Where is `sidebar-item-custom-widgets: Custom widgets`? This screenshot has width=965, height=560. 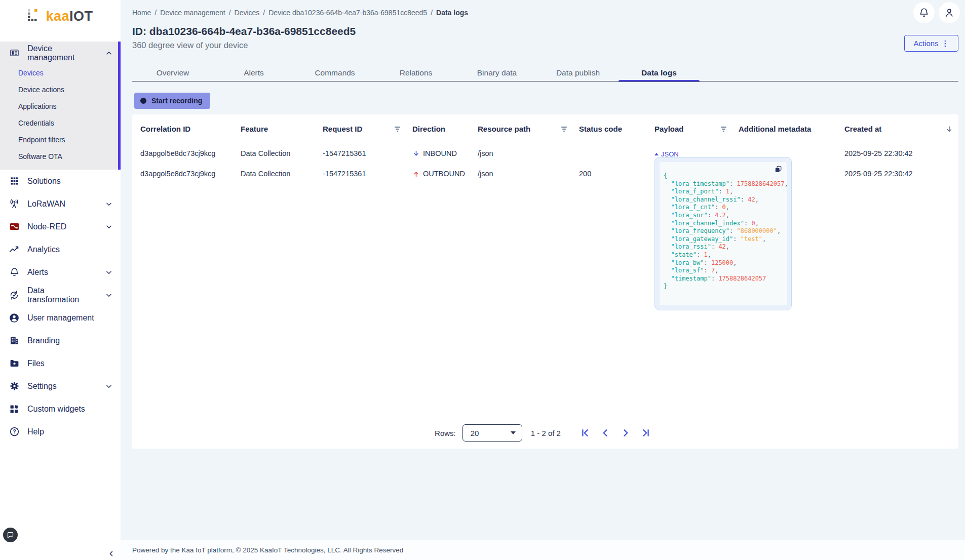 sidebar-item-custom-widgets: Custom widgets is located at coordinates (60, 409).